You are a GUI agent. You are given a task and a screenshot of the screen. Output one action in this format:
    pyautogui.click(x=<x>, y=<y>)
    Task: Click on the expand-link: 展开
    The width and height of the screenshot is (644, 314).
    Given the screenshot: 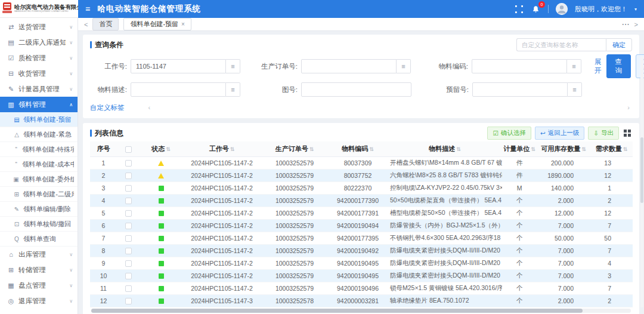 What is the action you would take?
    pyautogui.click(x=598, y=66)
    